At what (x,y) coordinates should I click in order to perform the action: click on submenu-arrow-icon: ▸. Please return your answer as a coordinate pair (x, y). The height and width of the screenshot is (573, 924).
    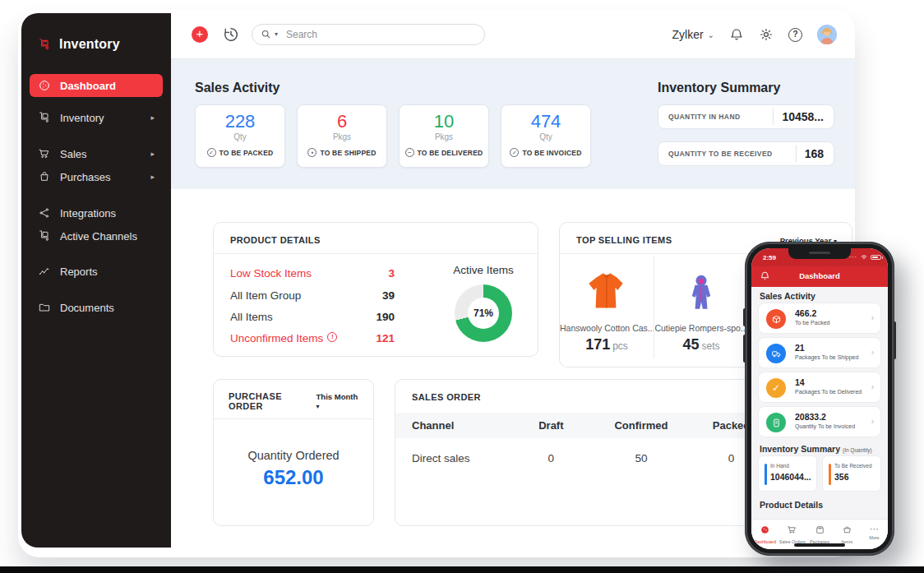
    Looking at the image, I should click on (153, 154).